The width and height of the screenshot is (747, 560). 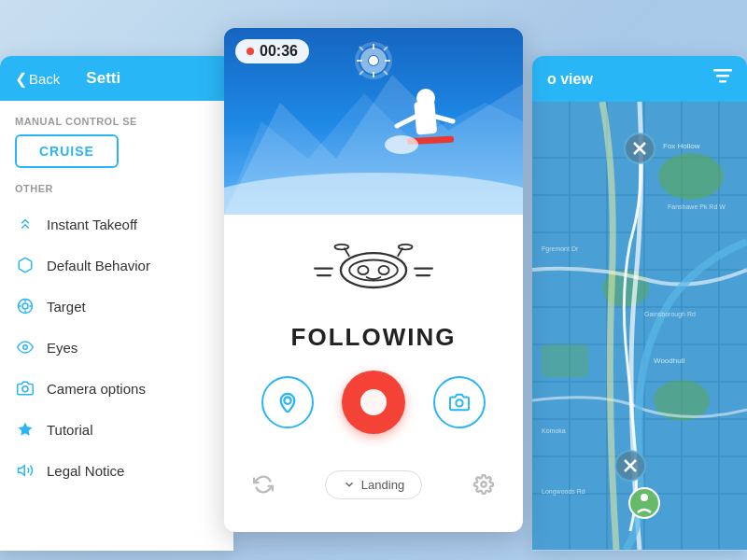 What do you see at coordinates (669, 360) in the screenshot?
I see `svg-text: Woodhull` at bounding box center [669, 360].